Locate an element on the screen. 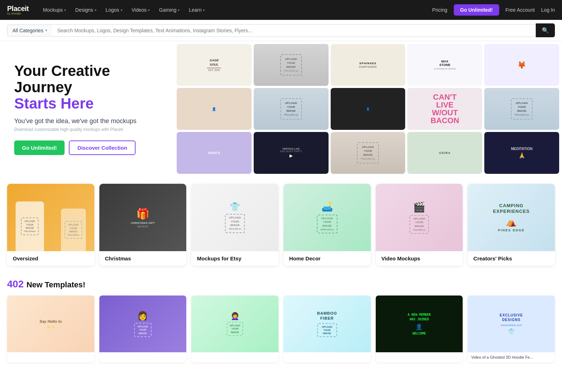 The width and height of the screenshot is (562, 392). pricing-link: Pricing is located at coordinates (440, 10).